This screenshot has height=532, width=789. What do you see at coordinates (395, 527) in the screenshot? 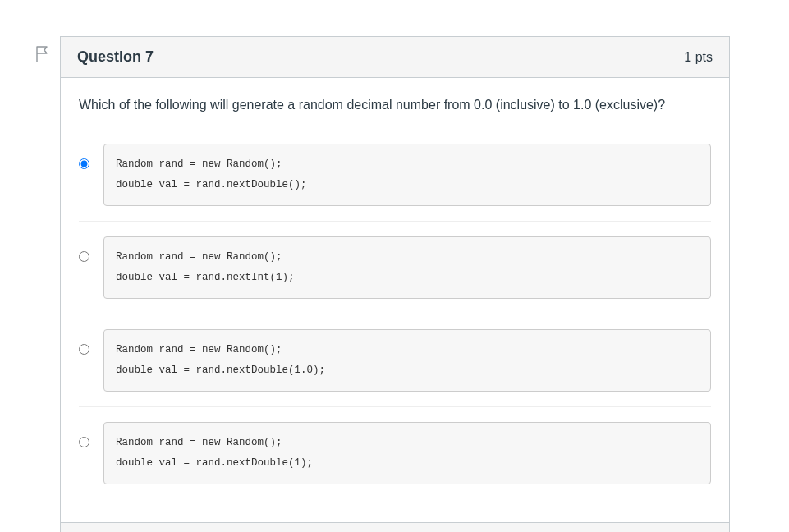
I see `next-question-peek` at bounding box center [395, 527].